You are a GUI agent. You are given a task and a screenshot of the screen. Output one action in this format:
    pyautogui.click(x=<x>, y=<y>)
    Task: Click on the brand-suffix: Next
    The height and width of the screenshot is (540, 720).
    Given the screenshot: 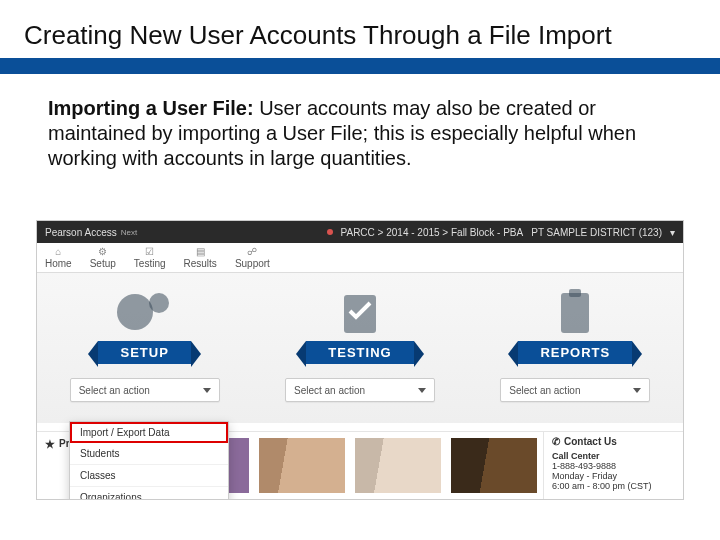 What is the action you would take?
    pyautogui.click(x=129, y=232)
    